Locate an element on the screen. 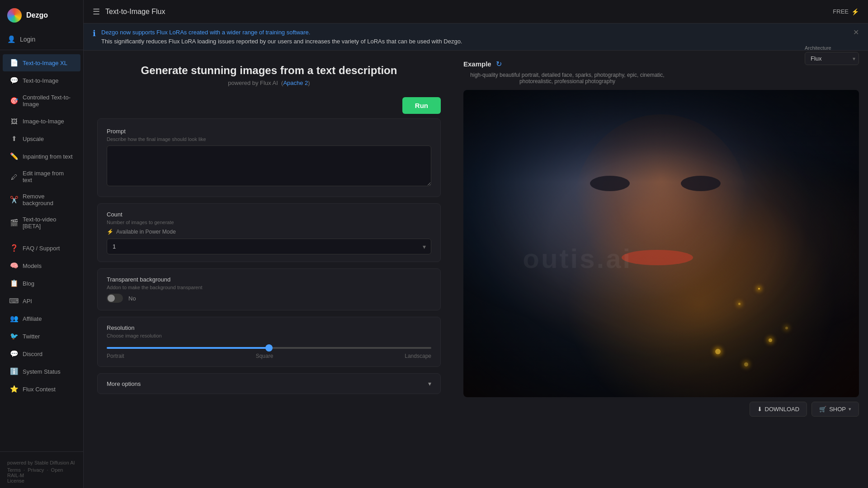 This screenshot has width=868, height=488. sidebar-item-label: API is located at coordinates (27, 301).